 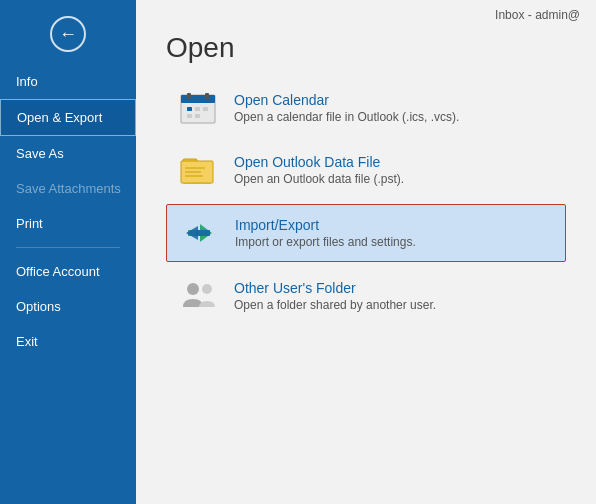 What do you see at coordinates (68, 342) in the screenshot?
I see `sidebar-item-exit: Exit` at bounding box center [68, 342].